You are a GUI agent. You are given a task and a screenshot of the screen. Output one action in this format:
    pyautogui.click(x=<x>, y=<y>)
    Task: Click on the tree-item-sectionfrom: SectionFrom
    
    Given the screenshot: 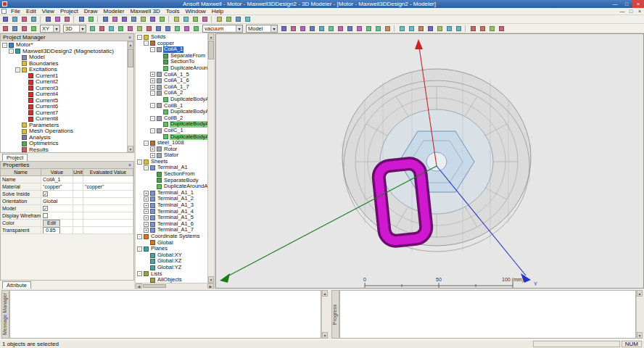 What is the action you would take?
    pyautogui.click(x=171, y=174)
    